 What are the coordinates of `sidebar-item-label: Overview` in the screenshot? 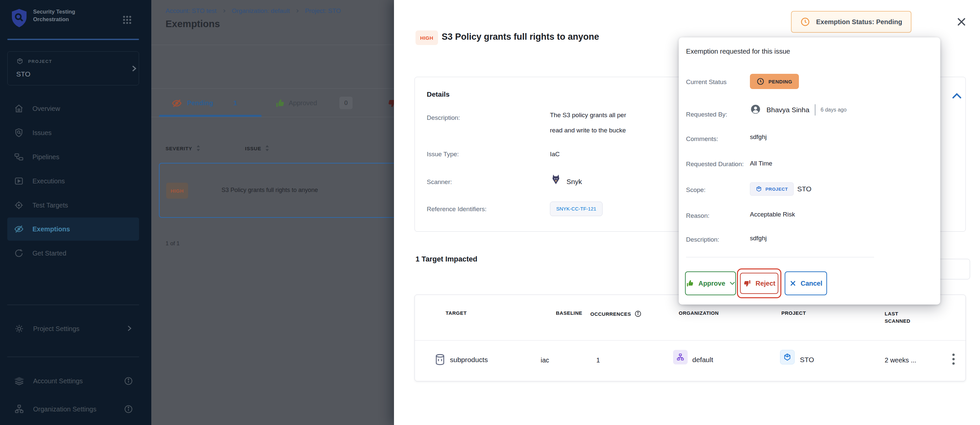 It's located at (46, 109).